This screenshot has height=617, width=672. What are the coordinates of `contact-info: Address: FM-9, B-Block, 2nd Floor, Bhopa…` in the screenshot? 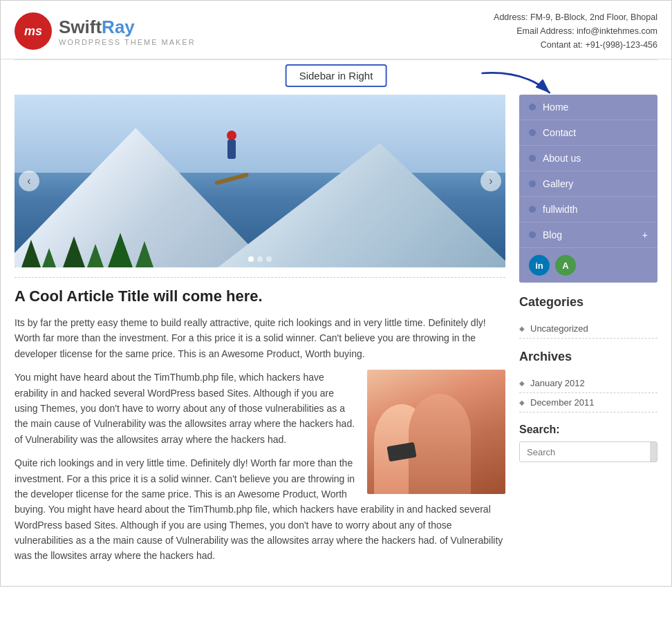 It's located at (575, 31).